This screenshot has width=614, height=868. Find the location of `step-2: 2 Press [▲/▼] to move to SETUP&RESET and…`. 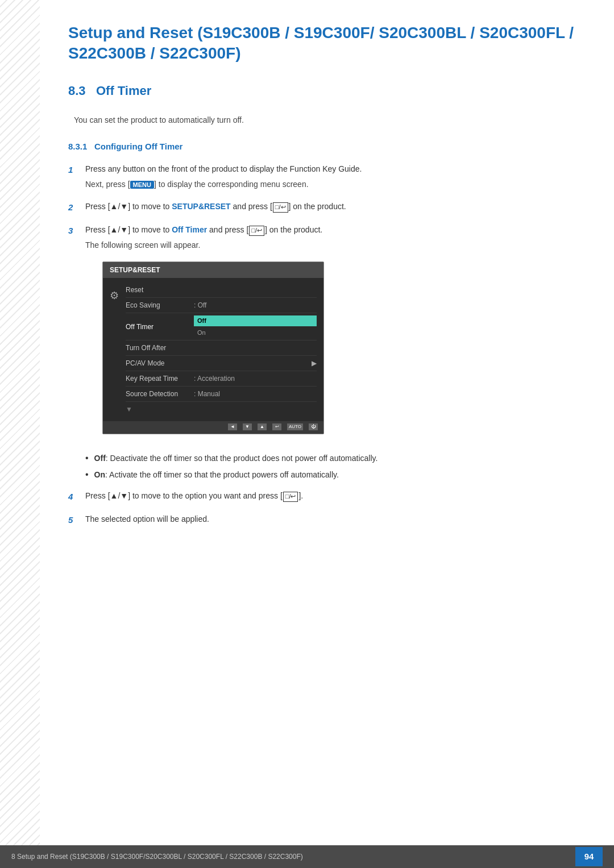

step-2: 2 Press [▲/▼] to move to SETUP&RESET and… is located at coordinates (324, 208).